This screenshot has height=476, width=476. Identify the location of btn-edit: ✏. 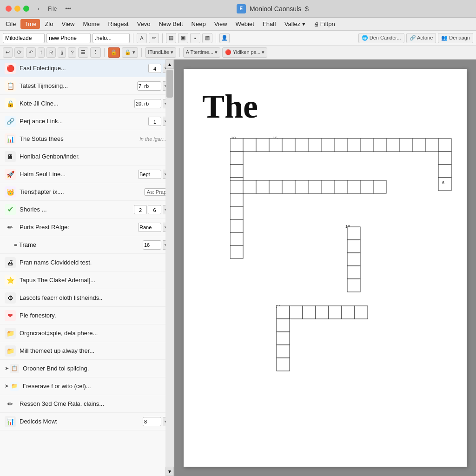
(154, 38).